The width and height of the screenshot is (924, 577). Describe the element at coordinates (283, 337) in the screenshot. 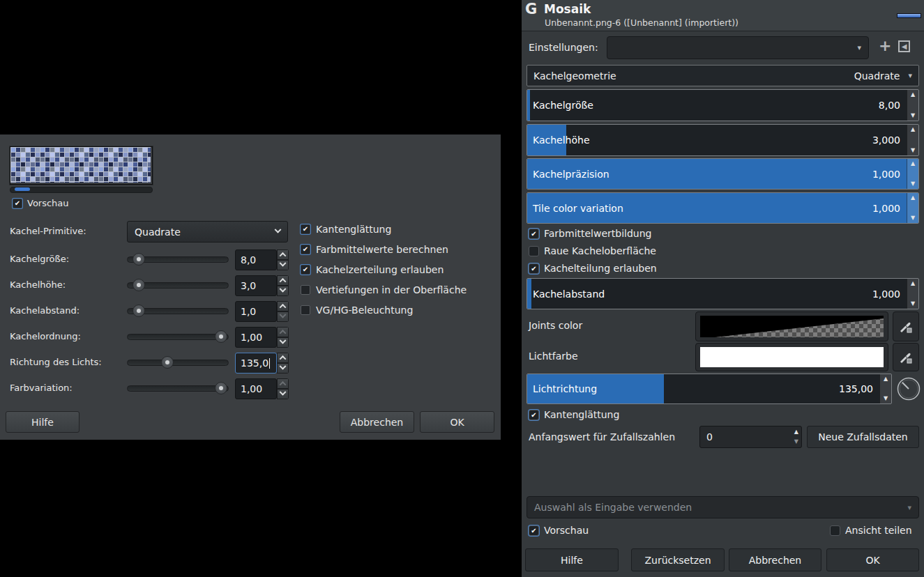

I see `tile-neatness-spin-arrows` at that location.